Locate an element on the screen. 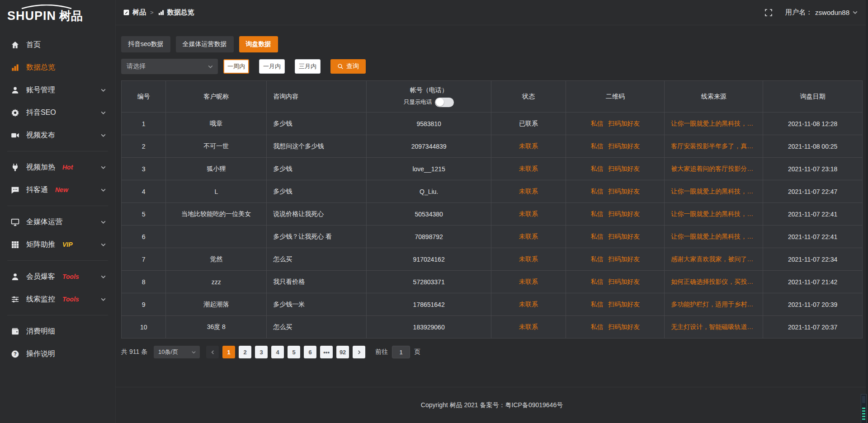  sidebar-item: 账号管理 is located at coordinates (58, 90).